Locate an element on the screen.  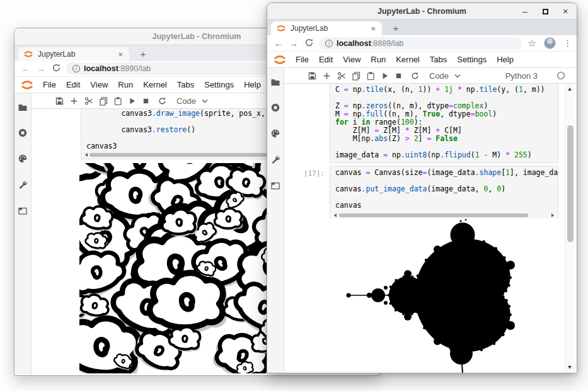
front-new-tab-button: + is located at coordinates (396, 28).